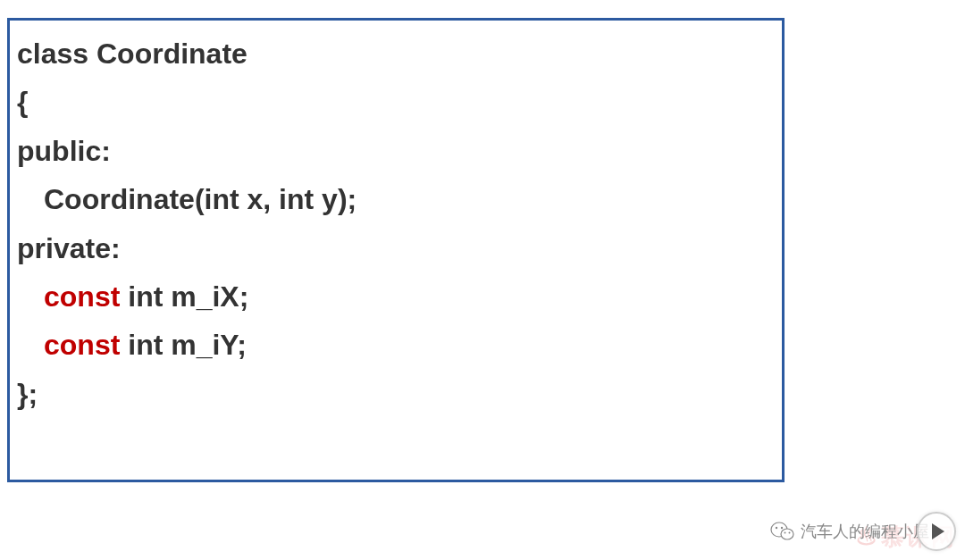 The height and width of the screenshot is (560, 965). Describe the element at coordinates (396, 199) in the screenshot. I see `code-line-4: Coordinate(int x, int y);` at that location.